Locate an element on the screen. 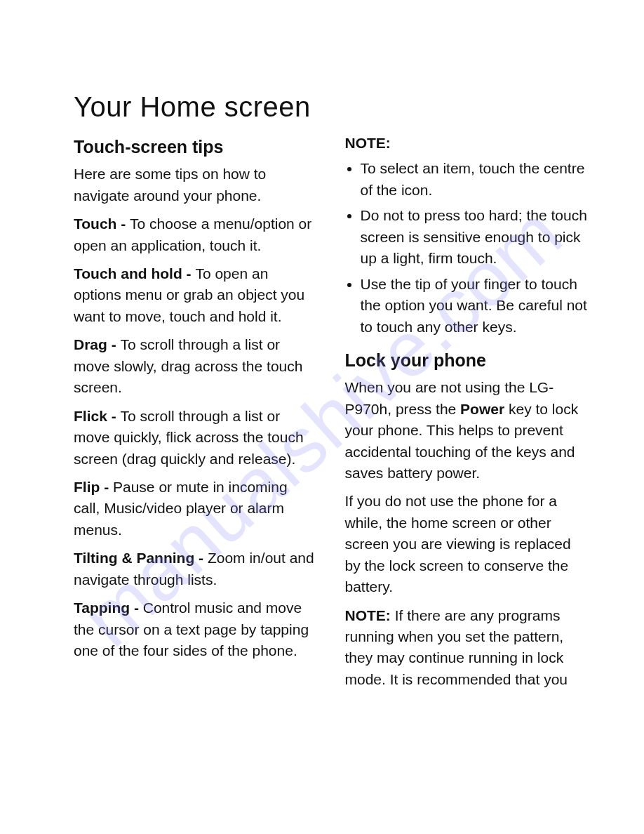 Image resolution: width=644 pixels, height=834 pixels. lock-paragraph-3: NOTE: If there are any programs running … is located at coordinates (467, 648).